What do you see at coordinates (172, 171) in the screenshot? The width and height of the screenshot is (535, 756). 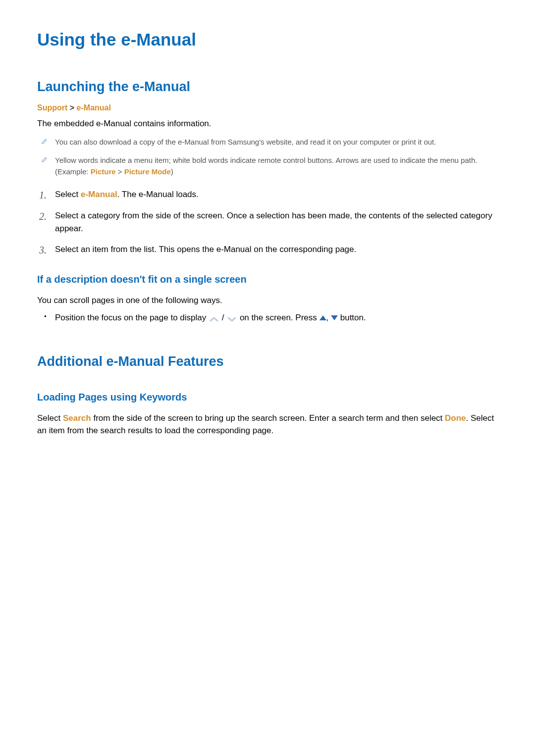 I see `note-text-after: )` at bounding box center [172, 171].